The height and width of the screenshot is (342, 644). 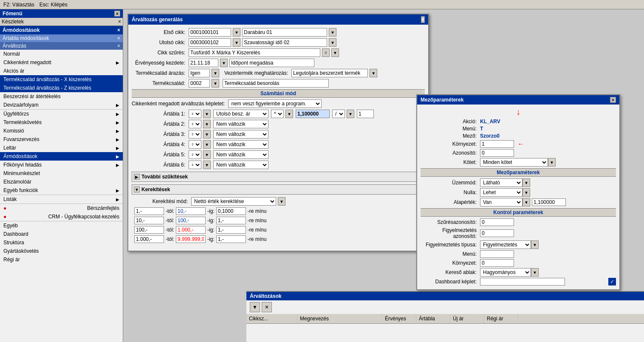 I want to click on menu-fokonyv: Főkönyvi feladás ▶, so click(x=61, y=165).